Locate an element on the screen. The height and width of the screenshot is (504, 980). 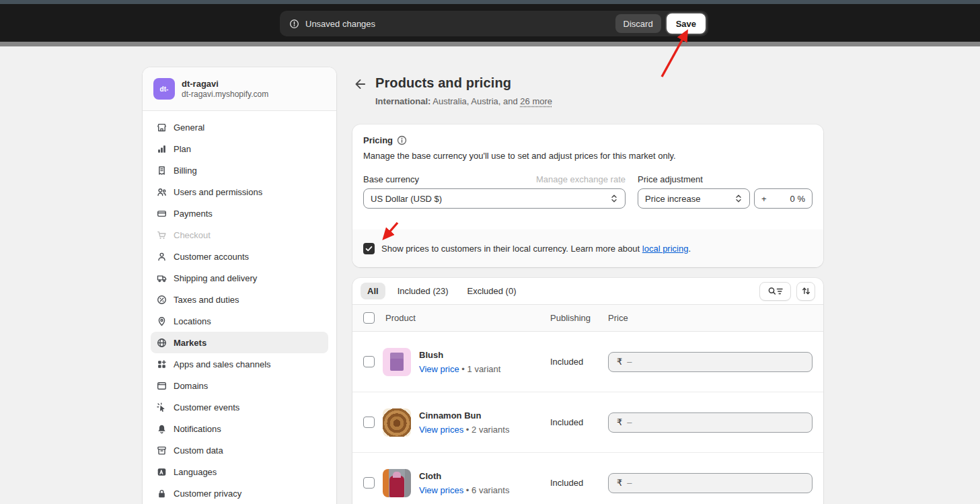
price-adjustment-select: Price increase is located at coordinates (694, 199).